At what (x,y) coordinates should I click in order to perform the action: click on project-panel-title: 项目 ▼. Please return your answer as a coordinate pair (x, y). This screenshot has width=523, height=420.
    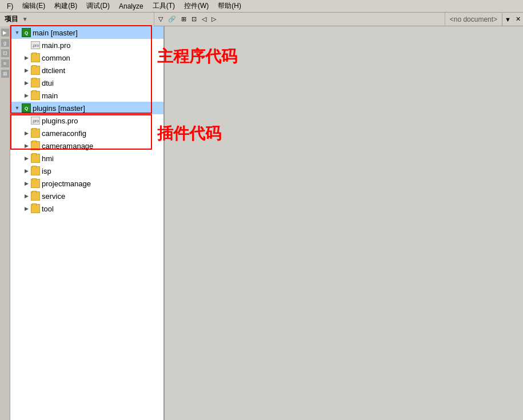
    Looking at the image, I should click on (77, 19).